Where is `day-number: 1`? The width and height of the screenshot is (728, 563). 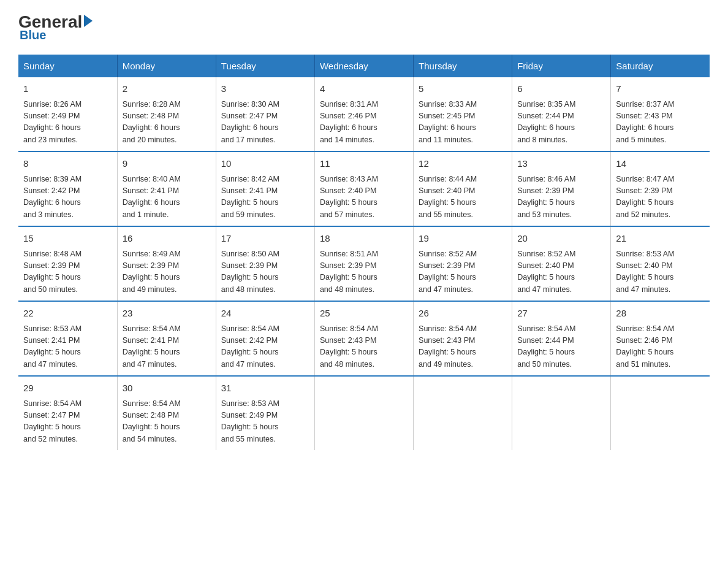 day-number: 1 is located at coordinates (67, 90).